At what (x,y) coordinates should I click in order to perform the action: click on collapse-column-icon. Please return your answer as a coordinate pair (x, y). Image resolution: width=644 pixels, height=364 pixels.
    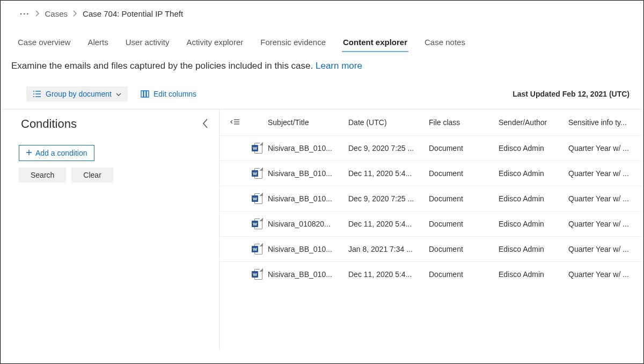
    Looking at the image, I should click on (235, 122).